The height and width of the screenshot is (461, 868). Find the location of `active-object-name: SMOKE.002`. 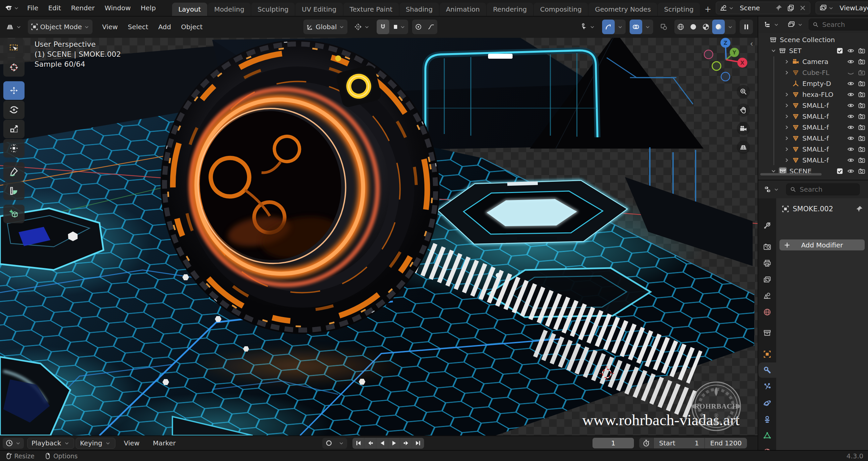

active-object-name: SMOKE.002 is located at coordinates (813, 209).